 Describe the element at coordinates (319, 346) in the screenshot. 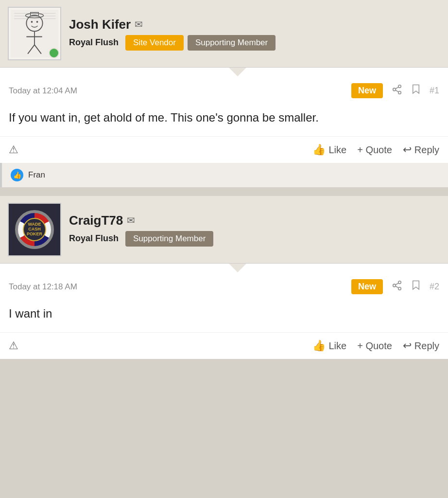

I see `post-2-like-icon: 👍` at that location.